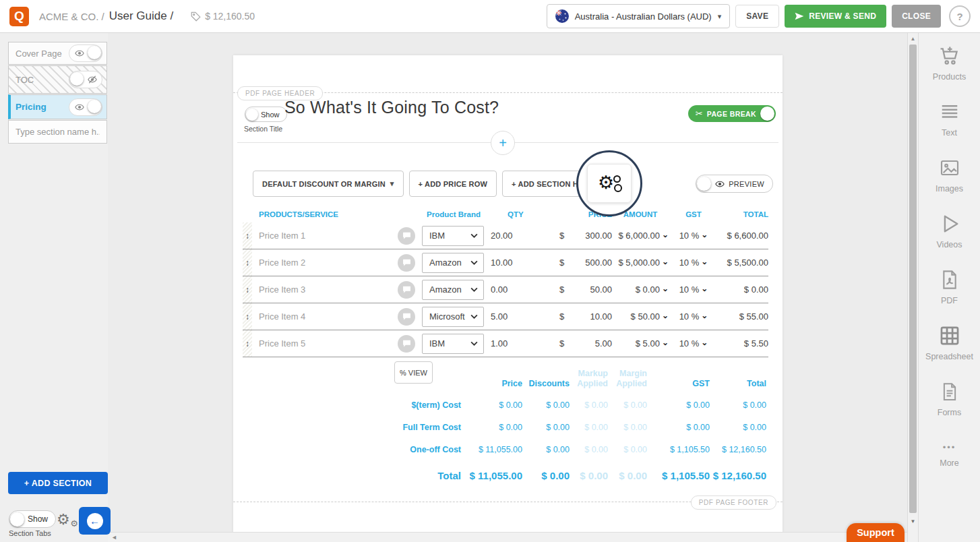 Image resolution: width=980 pixels, height=542 pixels. What do you see at coordinates (519, 317) in the screenshot?
I see `qty-field: 5.00` at bounding box center [519, 317].